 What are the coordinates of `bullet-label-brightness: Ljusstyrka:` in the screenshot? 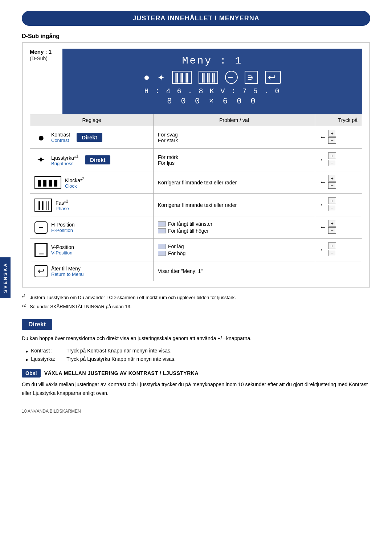 It's located at (47, 359).